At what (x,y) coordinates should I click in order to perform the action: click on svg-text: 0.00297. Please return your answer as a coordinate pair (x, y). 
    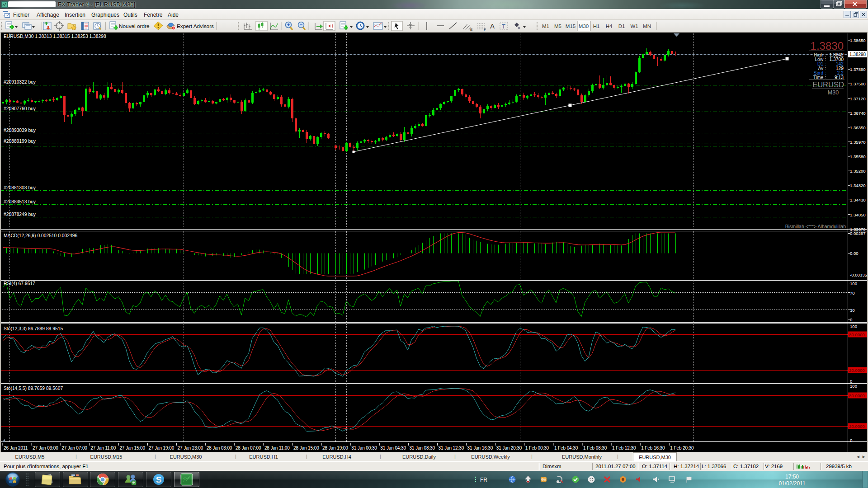
    Looking at the image, I should click on (858, 233).